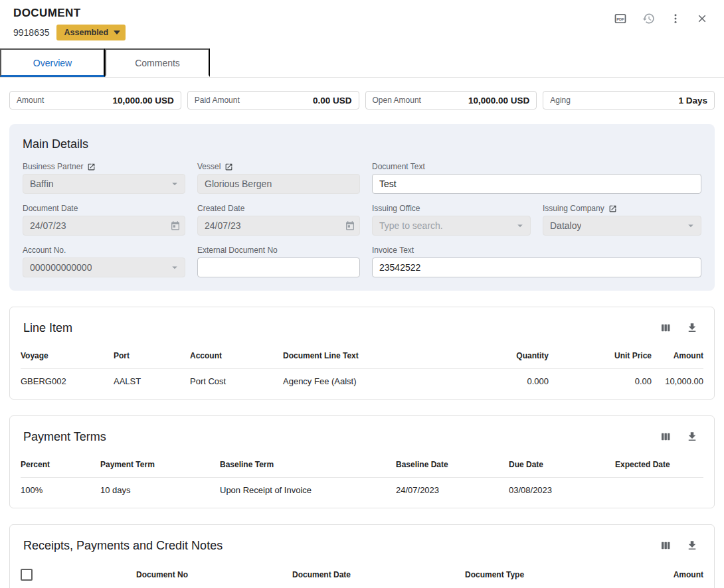  I want to click on field-label: Document Date, so click(50, 208).